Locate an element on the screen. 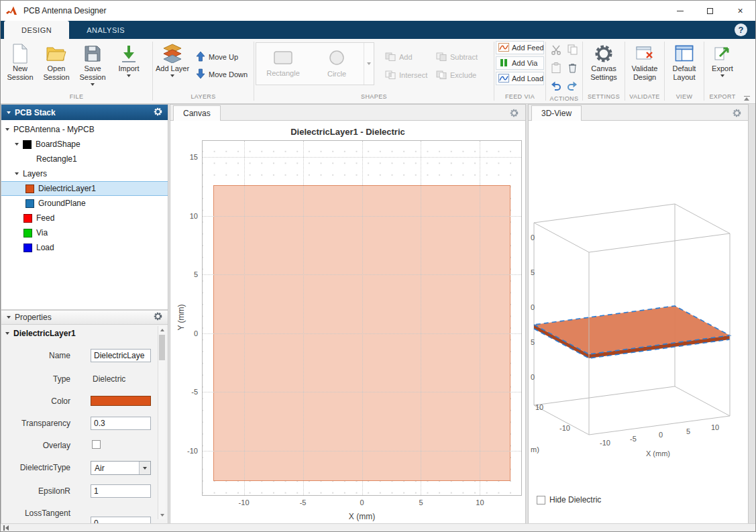 The image size is (756, 532). tree-item-via: Via is located at coordinates (85, 233).